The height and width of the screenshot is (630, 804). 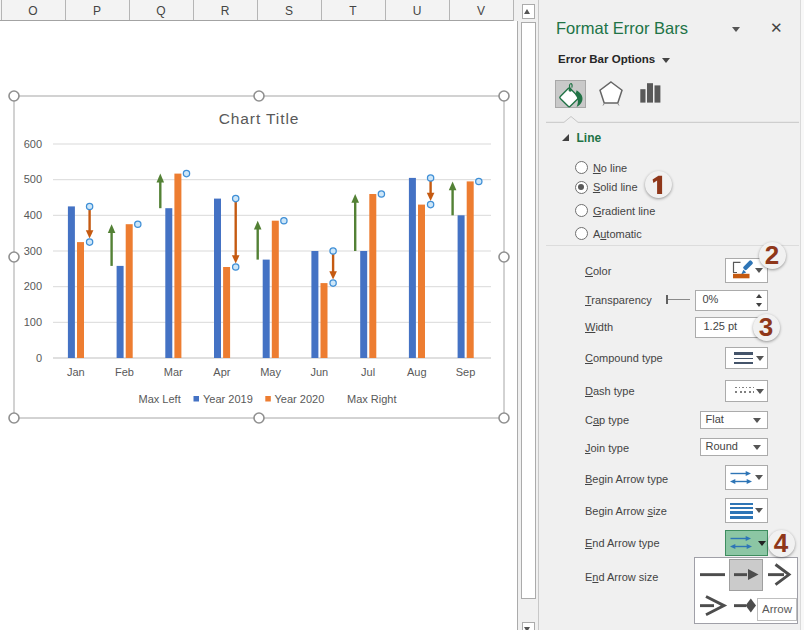 I want to click on svg-text: May, so click(x=270, y=372).